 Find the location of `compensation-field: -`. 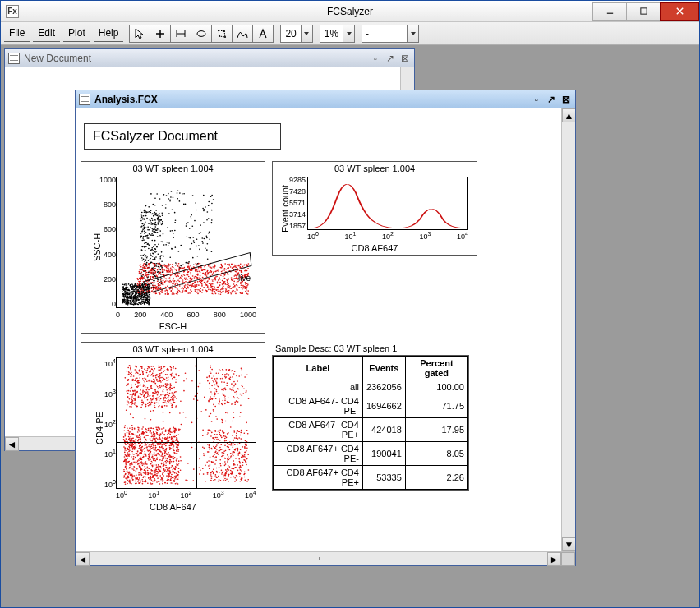

compensation-field: - is located at coordinates (390, 34).